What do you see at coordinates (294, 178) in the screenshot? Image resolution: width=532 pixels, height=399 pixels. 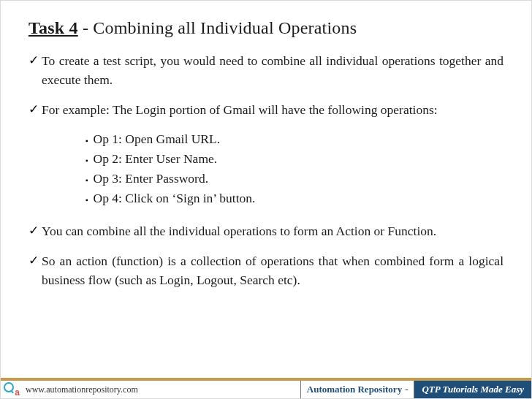 I see `list-item: ▪ Op 3: Enter Password.` at bounding box center [294, 178].